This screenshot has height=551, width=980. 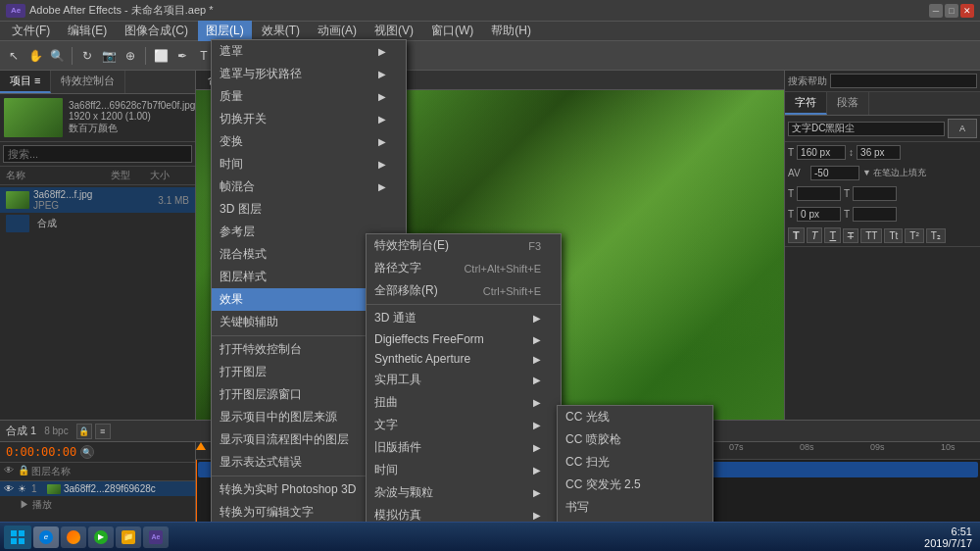 I want to click on font-name-input, so click(x=866, y=129).